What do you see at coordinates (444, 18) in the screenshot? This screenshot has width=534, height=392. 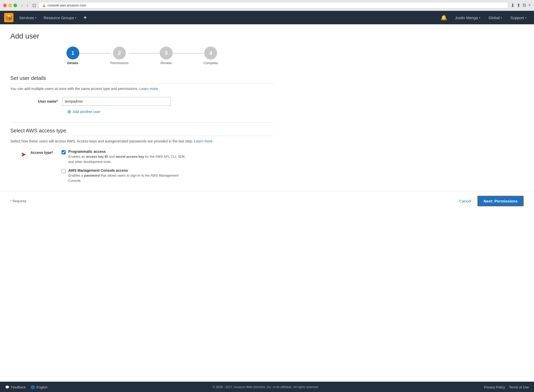 I see `notifications-icon: 🔔` at bounding box center [444, 18].